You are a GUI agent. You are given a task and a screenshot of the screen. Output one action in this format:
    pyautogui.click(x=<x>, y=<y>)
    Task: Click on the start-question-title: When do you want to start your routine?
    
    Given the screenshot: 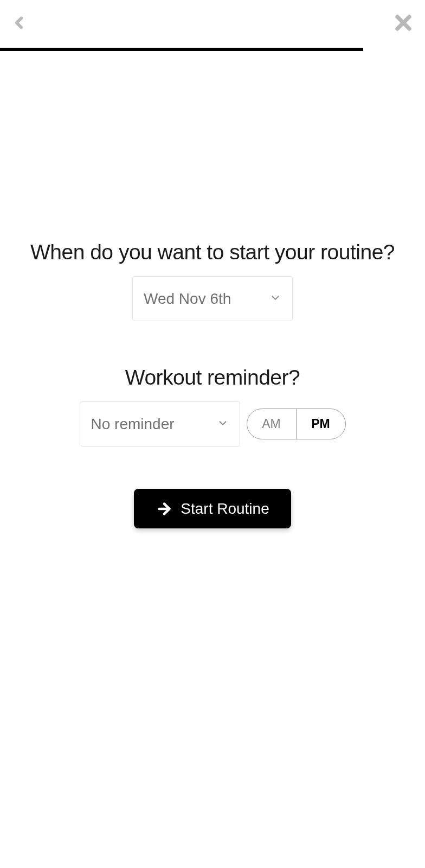 What is the action you would take?
    pyautogui.click(x=212, y=252)
    